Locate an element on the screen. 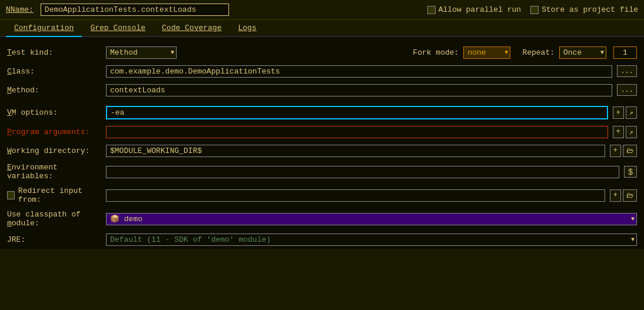 The width and height of the screenshot is (644, 310). program-args-row: Program arguments: + ↗ is located at coordinates (322, 132).